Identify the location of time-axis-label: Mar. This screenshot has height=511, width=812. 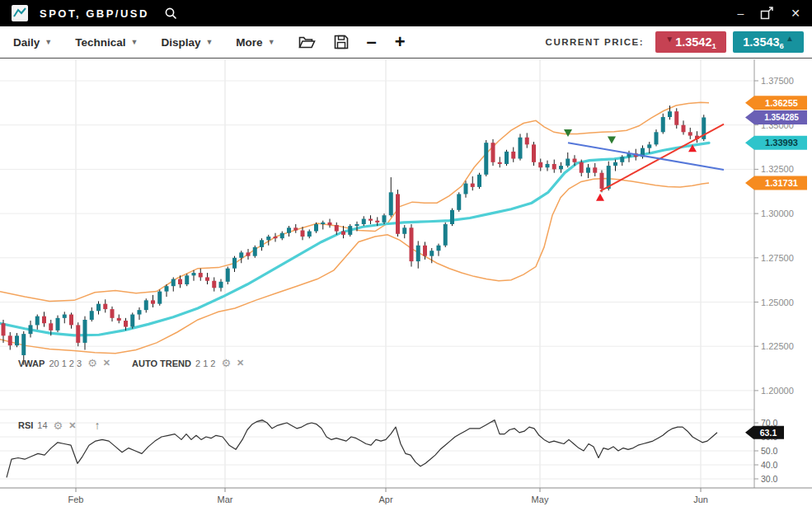
(226, 499).